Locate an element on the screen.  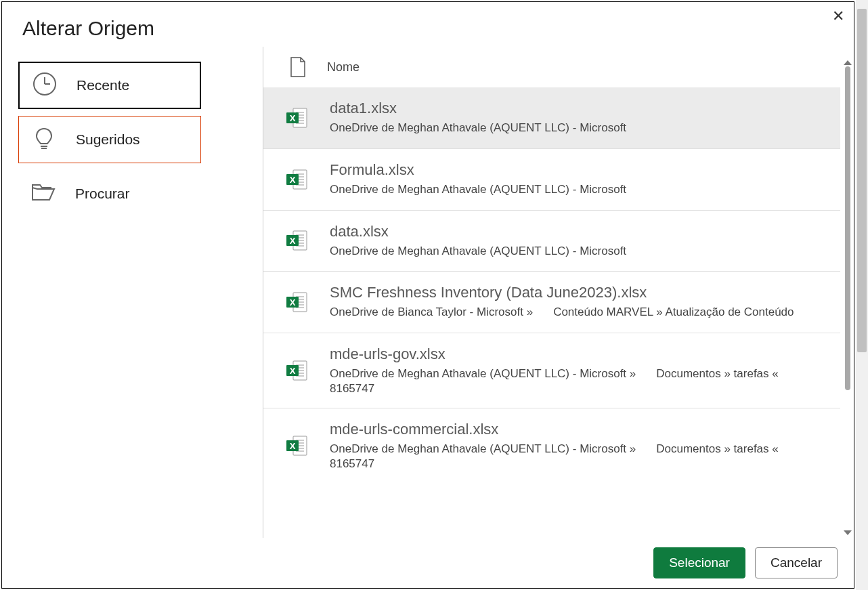
file-info: data1.xlsxOneDrive de Meghan Athavale (A… is located at coordinates (585, 118).